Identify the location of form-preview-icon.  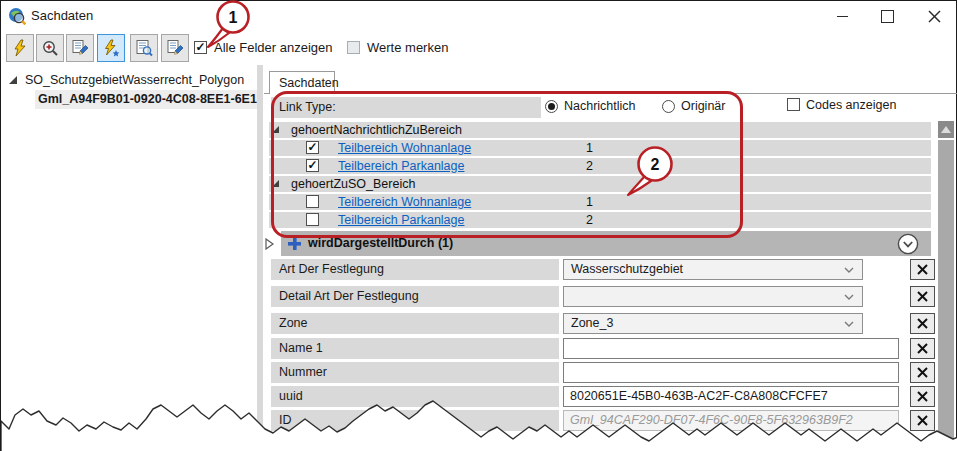
(144, 48).